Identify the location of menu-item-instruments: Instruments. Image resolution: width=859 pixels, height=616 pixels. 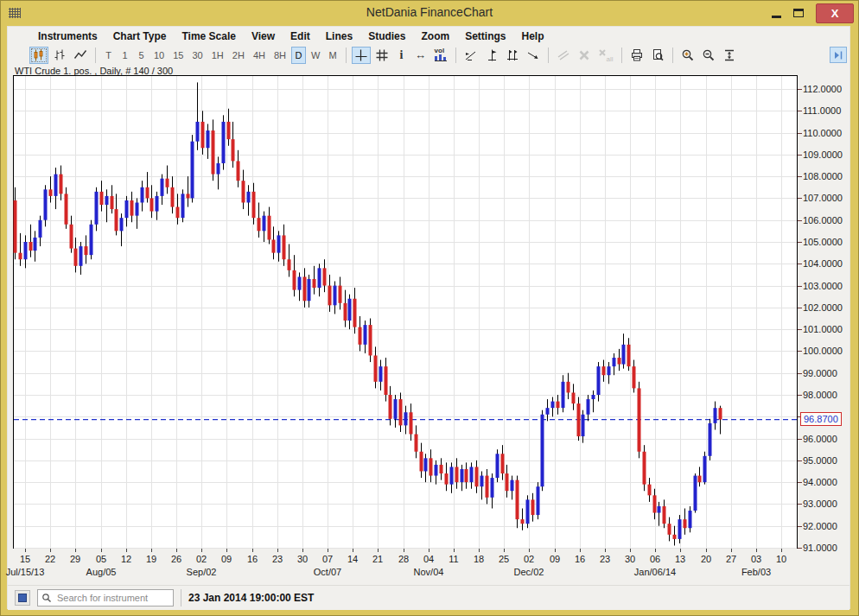
(67, 36).